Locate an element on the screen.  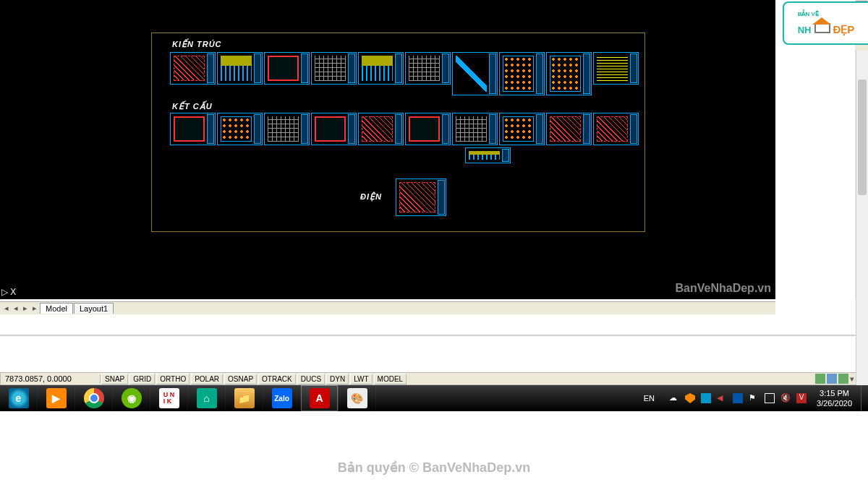
coordinate-readout: 7873.0857, 0.0000 is located at coordinates (51, 379).